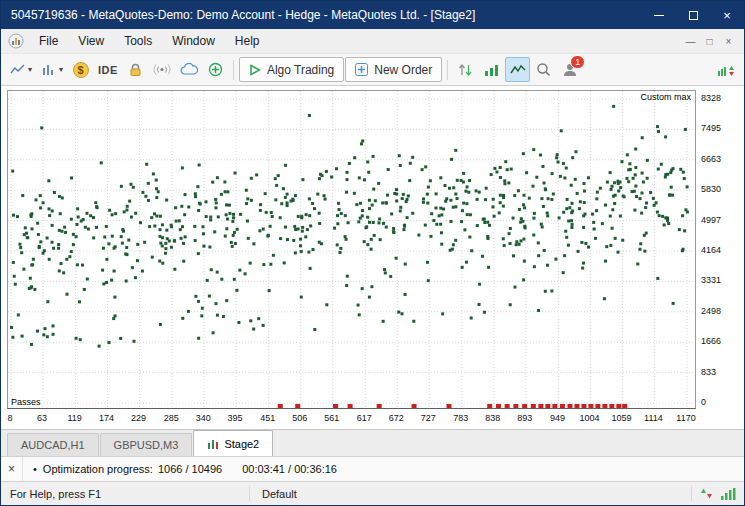  Describe the element at coordinates (162, 70) in the screenshot. I see `signals-button` at that location.